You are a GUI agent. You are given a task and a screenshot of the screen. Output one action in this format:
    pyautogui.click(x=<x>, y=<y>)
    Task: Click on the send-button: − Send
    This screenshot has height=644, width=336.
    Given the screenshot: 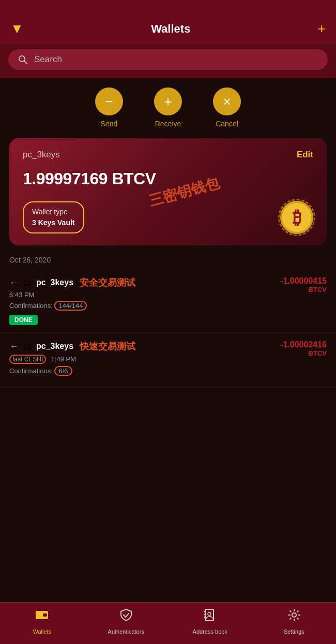 What is the action you would take?
    pyautogui.click(x=109, y=108)
    